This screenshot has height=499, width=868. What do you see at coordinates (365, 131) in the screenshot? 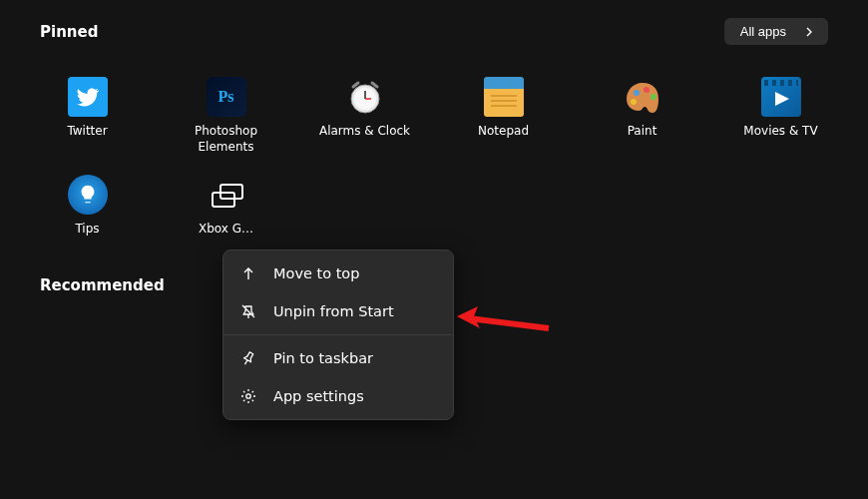
I see `app-label: Alarms & Clock` at bounding box center [365, 131].